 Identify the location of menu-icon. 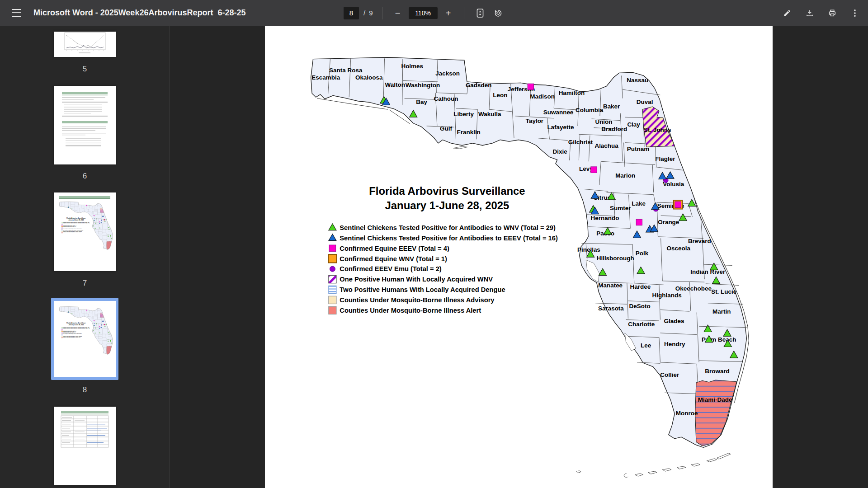
(16, 13).